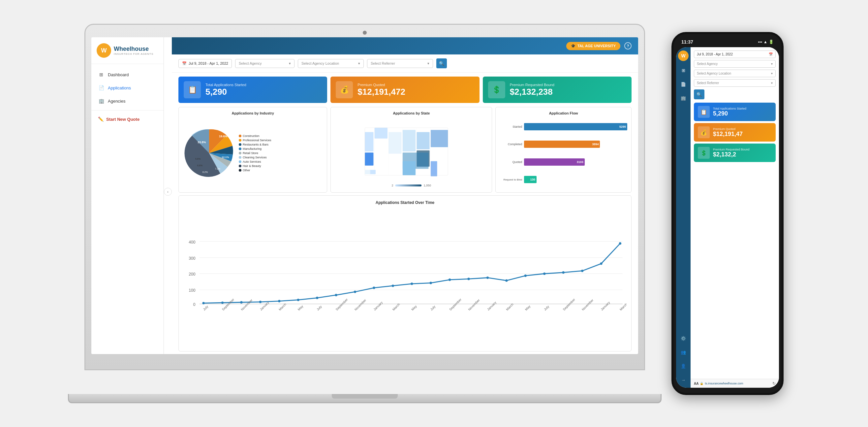 This screenshot has width=868, height=427. What do you see at coordinates (563, 153) in the screenshot?
I see `flow-content: Started 5290 Completed 3894` at bounding box center [563, 153].